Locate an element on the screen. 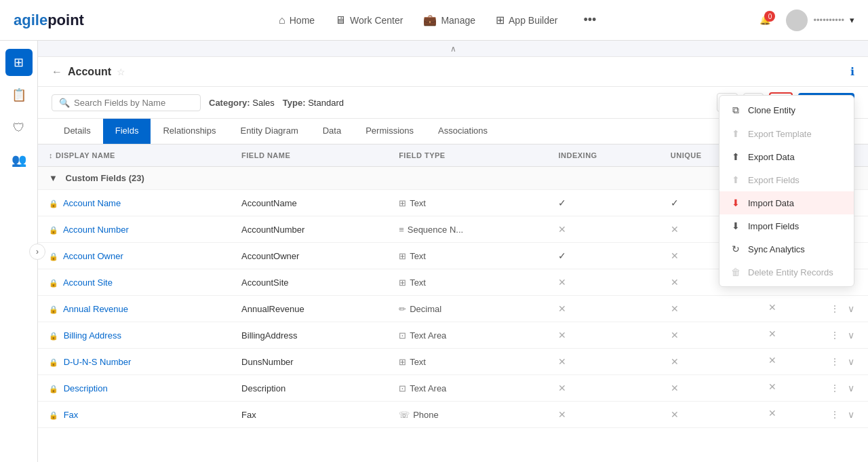  cell-field-type: ⊡ Text Area is located at coordinates (468, 388).